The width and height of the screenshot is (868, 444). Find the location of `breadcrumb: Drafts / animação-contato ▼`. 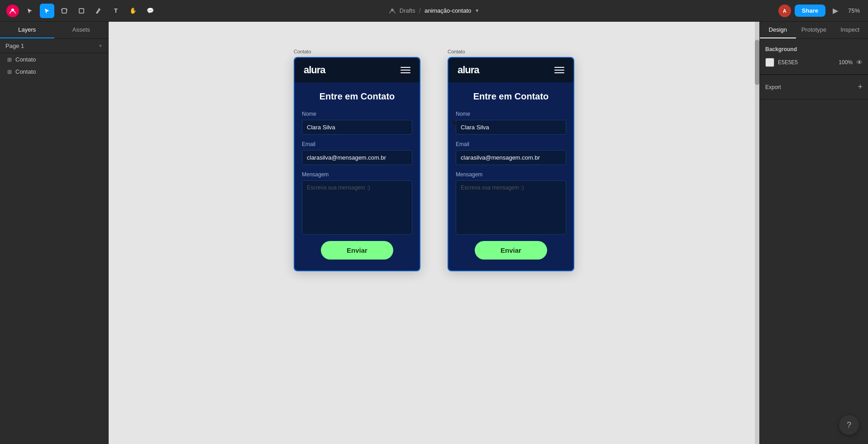

breadcrumb: Drafts / animação-contato ▼ is located at coordinates (434, 11).